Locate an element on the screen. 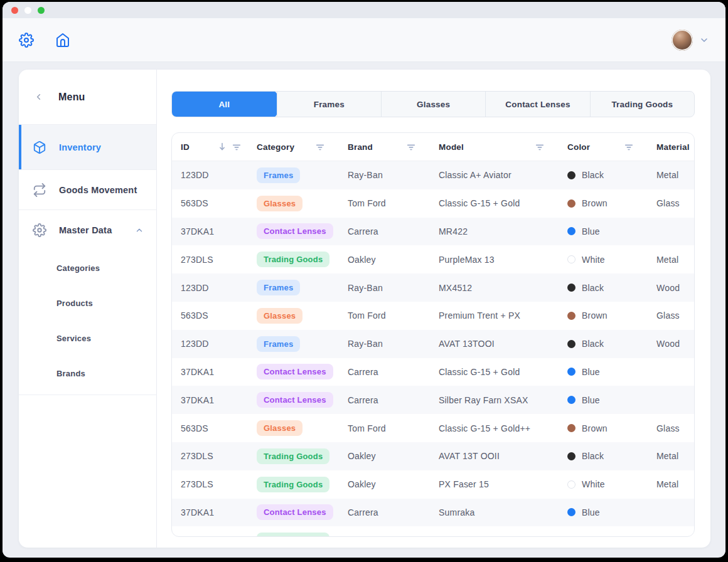  cell-material: Wood is located at coordinates (675, 288).